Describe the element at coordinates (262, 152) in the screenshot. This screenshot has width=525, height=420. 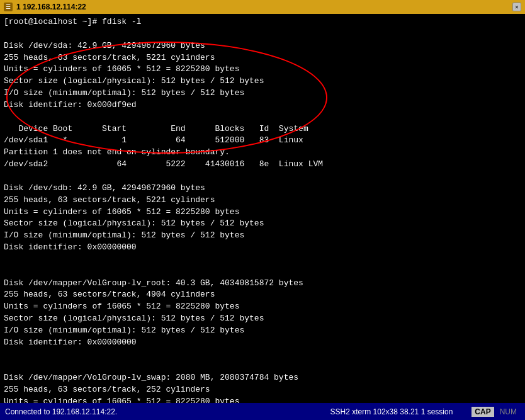
I see `terminal-line: Partition 1 does not end on cylinder bou…` at that location.